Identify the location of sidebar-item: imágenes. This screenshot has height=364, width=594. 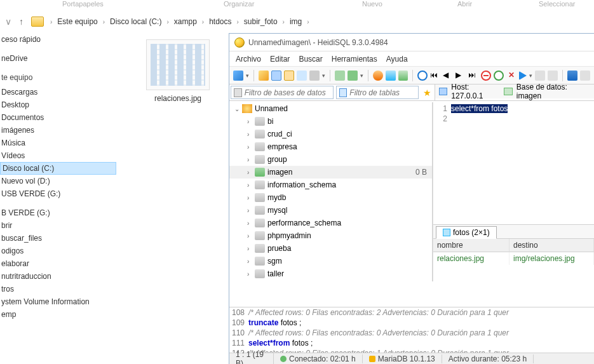
(58, 130).